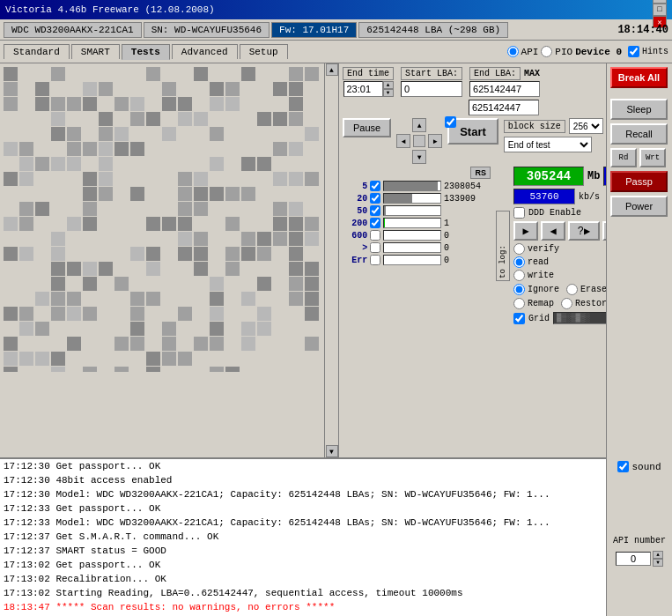 The image size is (672, 616). Describe the element at coordinates (503, 246) in the screenshot. I see `to-log-button: to log:` at that location.